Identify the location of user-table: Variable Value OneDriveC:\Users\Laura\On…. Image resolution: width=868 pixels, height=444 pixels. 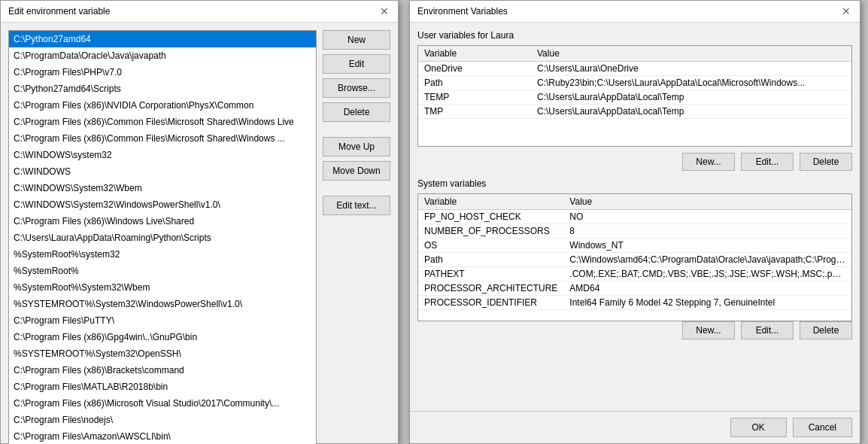
(635, 83).